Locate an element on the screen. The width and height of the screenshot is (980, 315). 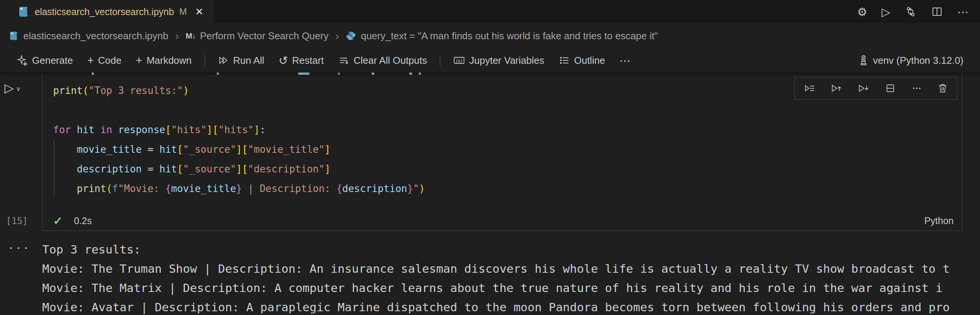
modified-badge: M is located at coordinates (183, 12).